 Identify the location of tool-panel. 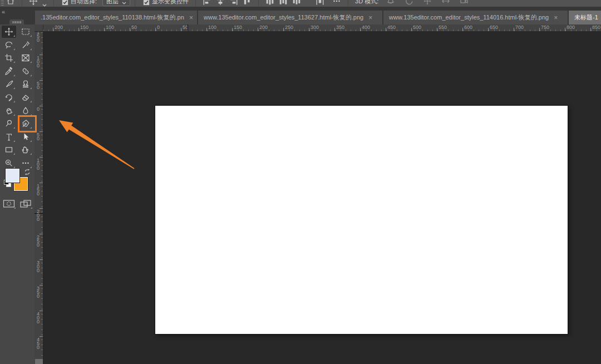
(17, 194).